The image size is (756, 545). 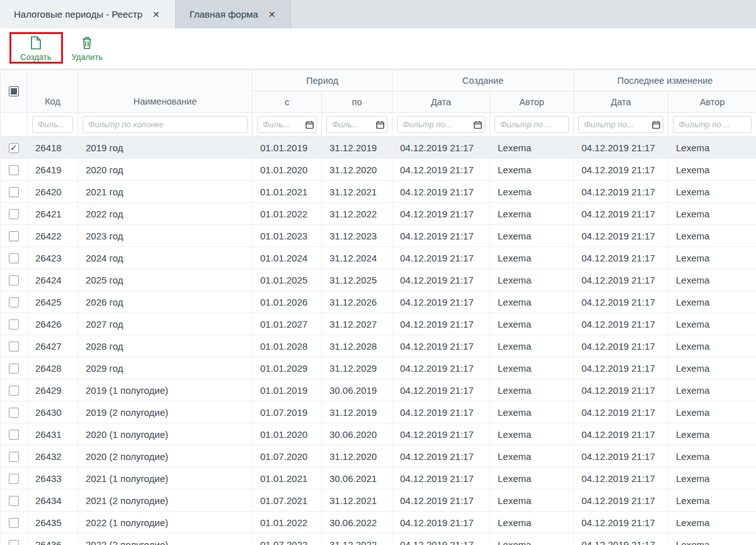 I want to click on table-row: 26435 2022 (1 полугодие) 01.01.2022 30.0…, so click(x=378, y=523).